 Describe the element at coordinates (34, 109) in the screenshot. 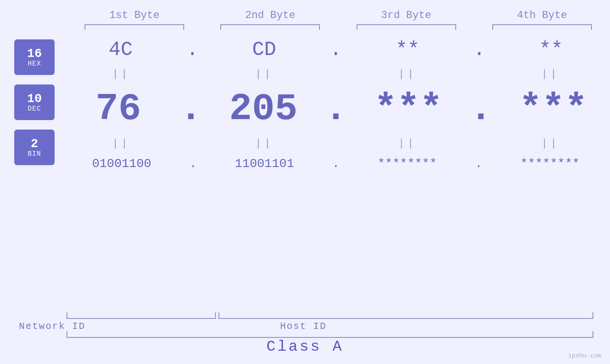

I see `dec-badge-label: DEC` at that location.